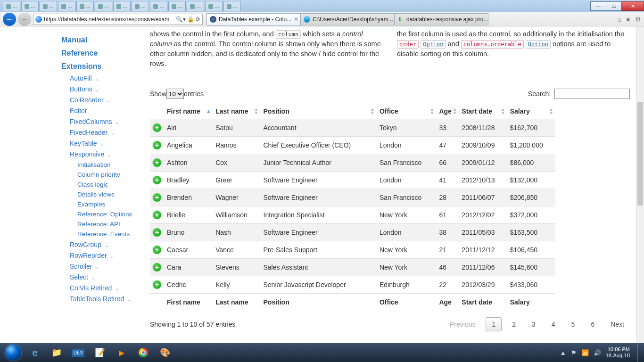  I want to click on sidebar-item-colvis-retired: ColVis Retired ⌄, so click(103, 288).